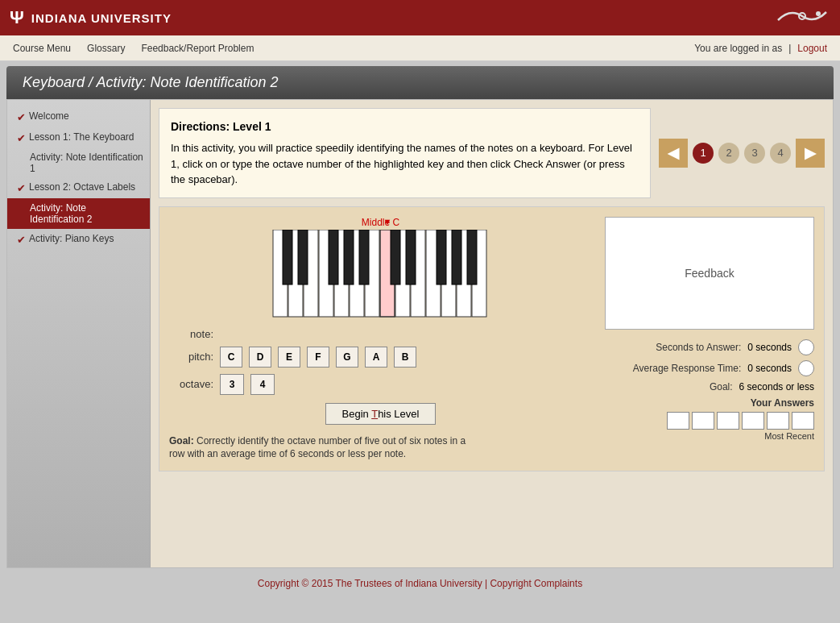 This screenshot has width=840, height=623. What do you see at coordinates (812, 48) in the screenshot?
I see `logout-link: Logout` at bounding box center [812, 48].